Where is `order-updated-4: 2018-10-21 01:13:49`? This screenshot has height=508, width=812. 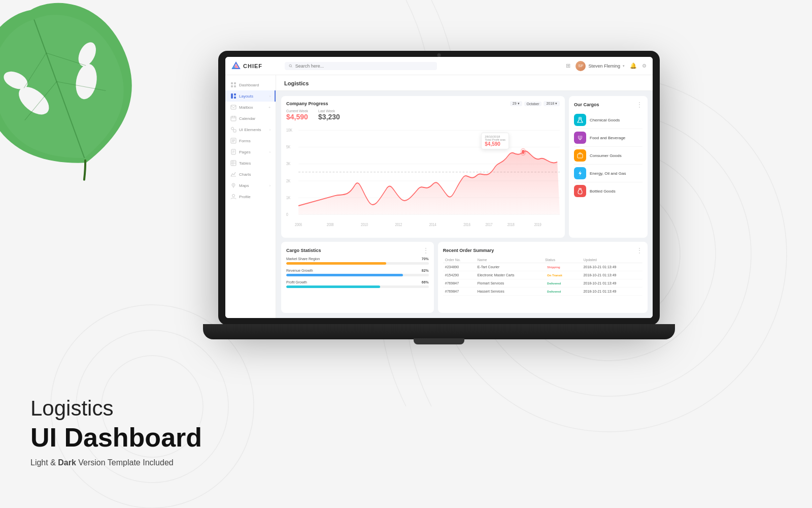 order-updated-4: 2018-10-21 01:13:49 is located at coordinates (612, 292).